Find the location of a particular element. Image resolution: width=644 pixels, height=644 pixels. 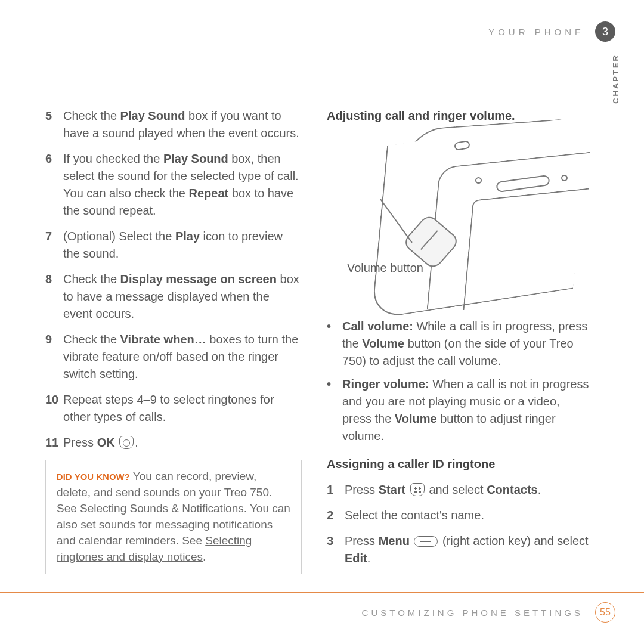

page-footer: CUSTOMIZING PHONE SETTINGS 55 is located at coordinates (322, 607).